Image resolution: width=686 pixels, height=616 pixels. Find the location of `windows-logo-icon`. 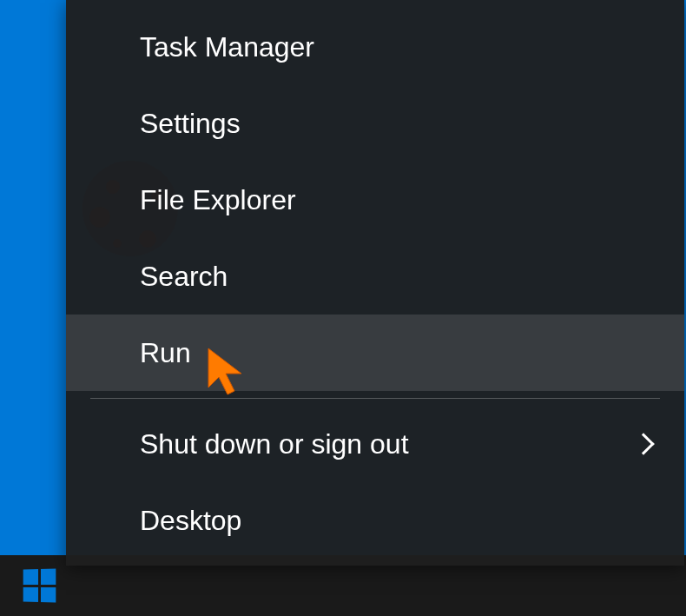

windows-logo-icon is located at coordinates (40, 586).